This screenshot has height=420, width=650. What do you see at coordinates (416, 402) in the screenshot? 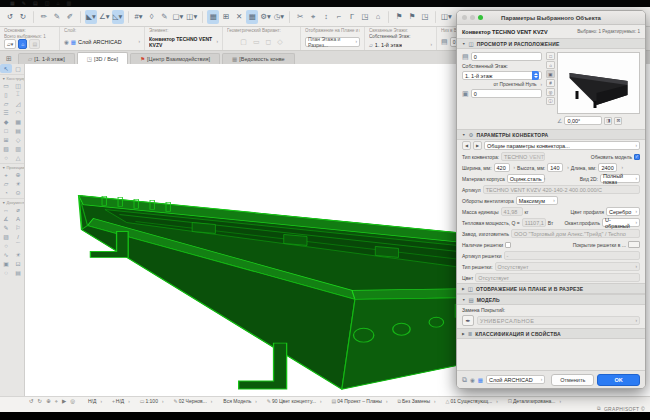
I see `status-dropdown: ⧉ Без Замены ›` at bounding box center [416, 402].